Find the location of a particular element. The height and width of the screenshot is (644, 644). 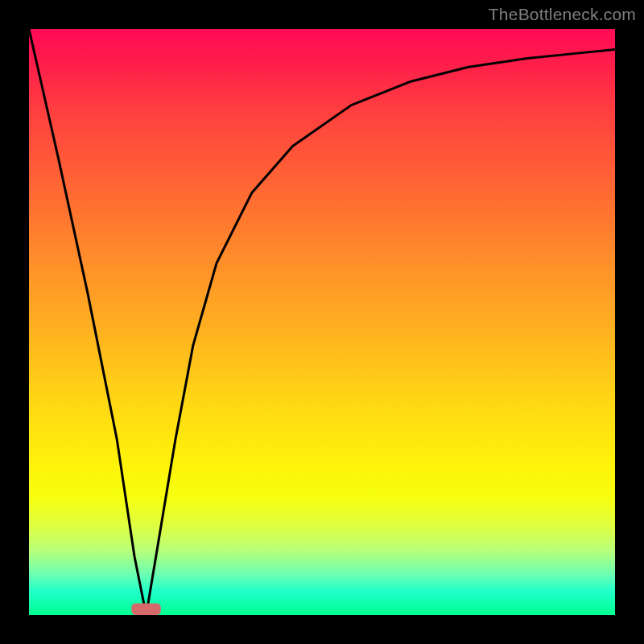

optimum-marker is located at coordinates (146, 609).